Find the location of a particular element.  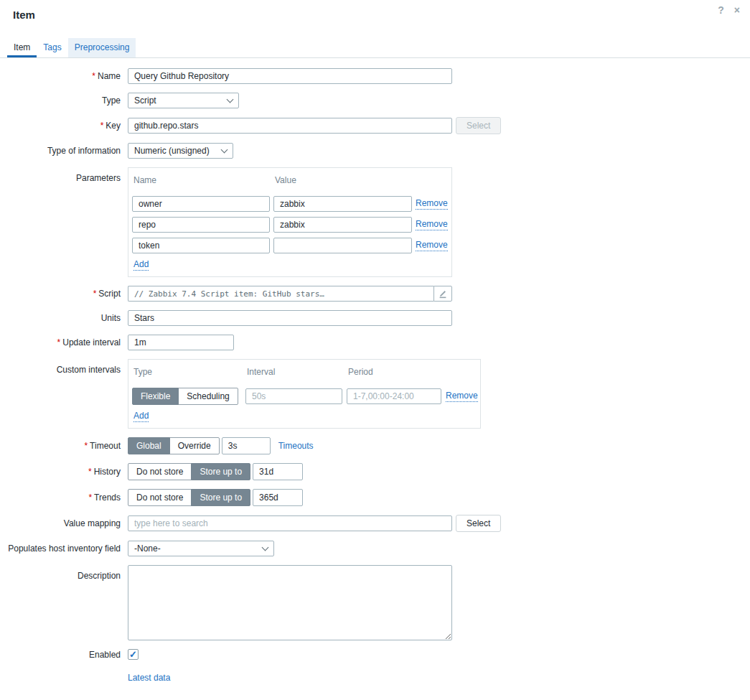

update-interval-input is located at coordinates (181, 342).